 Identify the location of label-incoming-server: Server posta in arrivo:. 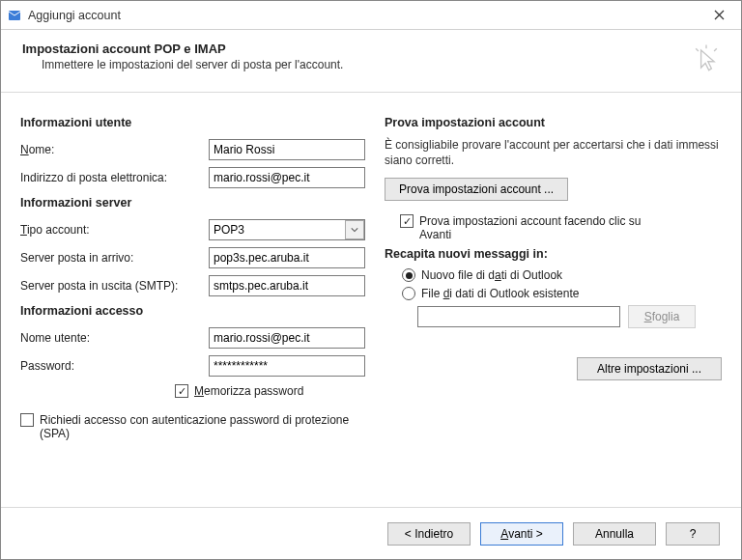
(114, 258).